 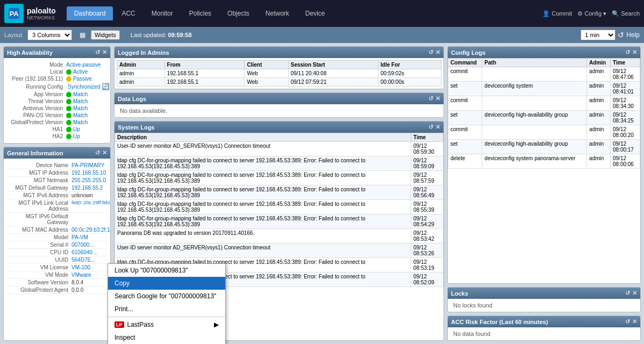 I want to click on acc-refresh-icon: ↺, so click(x=628, y=321).